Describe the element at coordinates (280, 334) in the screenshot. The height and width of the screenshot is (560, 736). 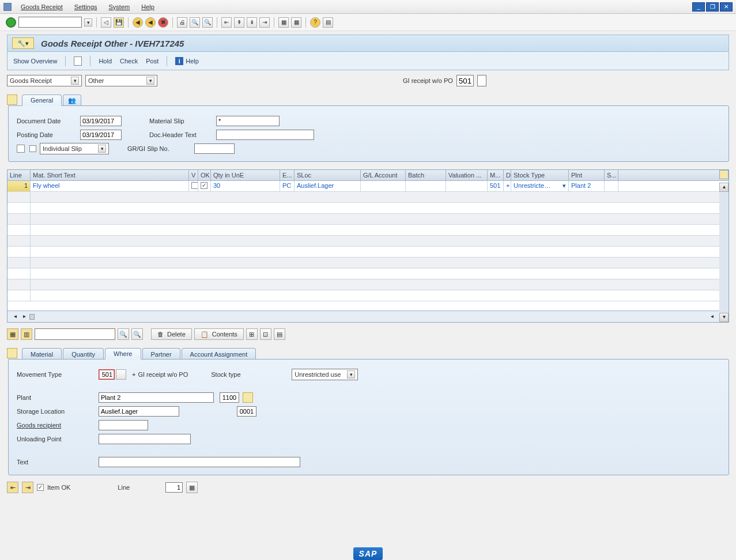
I see `wm-icon: ▤` at that location.